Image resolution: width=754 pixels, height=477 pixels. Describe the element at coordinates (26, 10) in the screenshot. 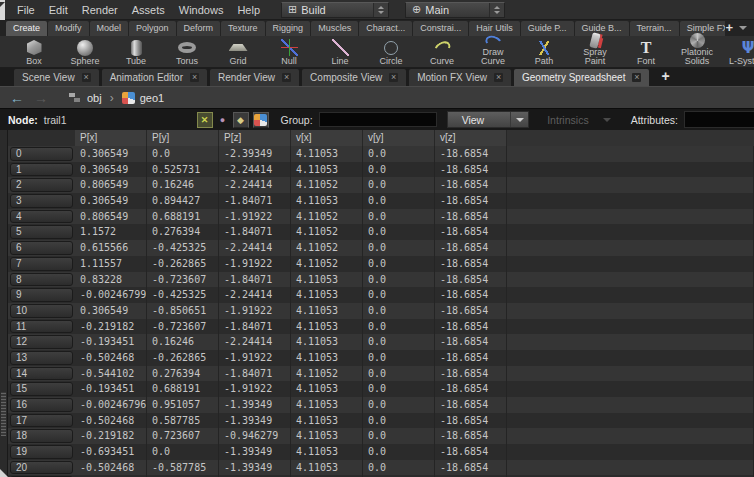

I see `menu-item: File` at that location.